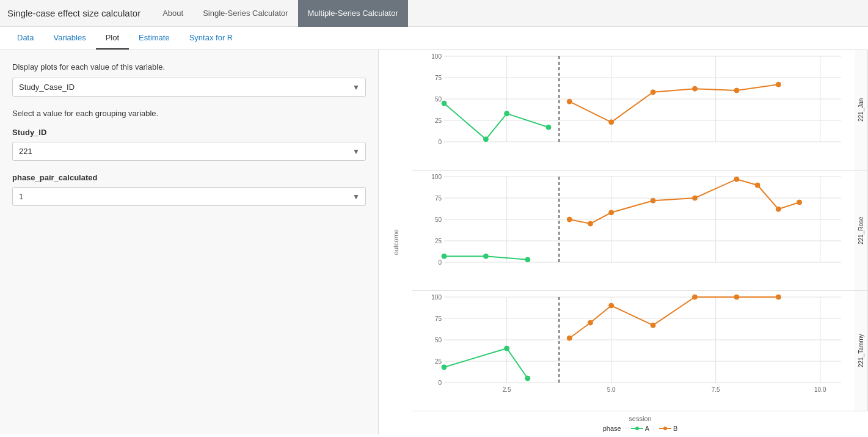 The height and width of the screenshot is (437, 868). What do you see at coordinates (434, 39) in the screenshot?
I see `sub-tabs: Data Variables Plot Estimate Syntax for …` at bounding box center [434, 39].